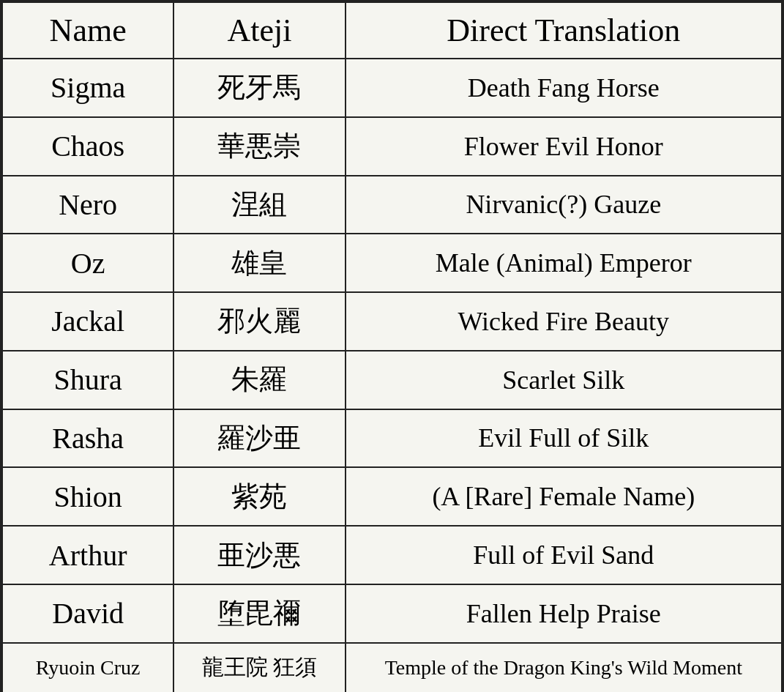  I want to click on table-row: Oz雄皇Male (Animal) Emperor, so click(392, 263).